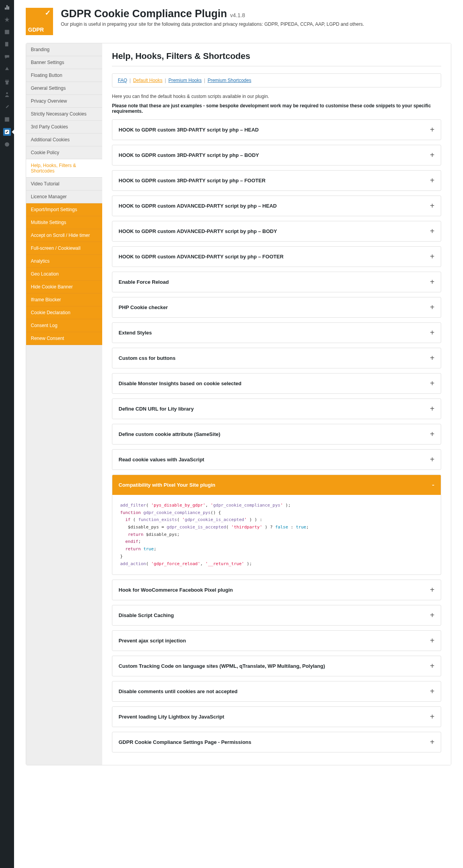 This screenshot has width=463, height=868. Describe the element at coordinates (433, 485) in the screenshot. I see `minus-icon: -` at that location.